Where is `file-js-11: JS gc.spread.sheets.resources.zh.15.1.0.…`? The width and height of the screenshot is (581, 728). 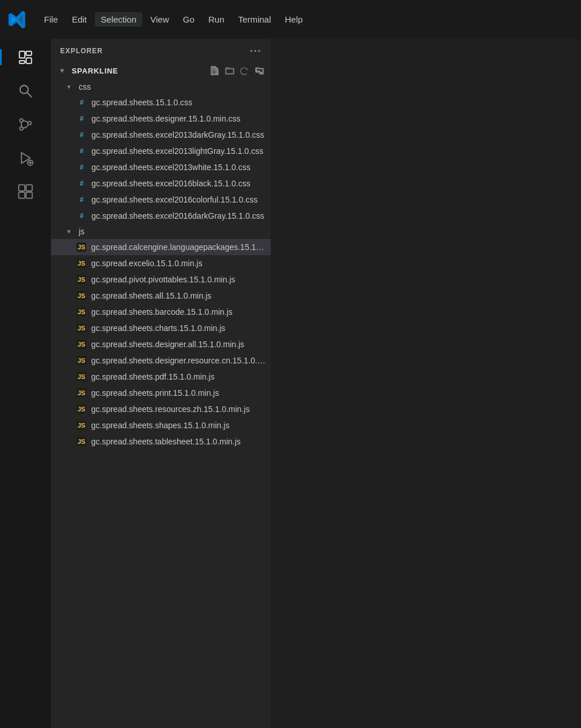
file-js-11: JS gc.spread.sheets.resources.zh.15.1.0.… is located at coordinates (161, 409).